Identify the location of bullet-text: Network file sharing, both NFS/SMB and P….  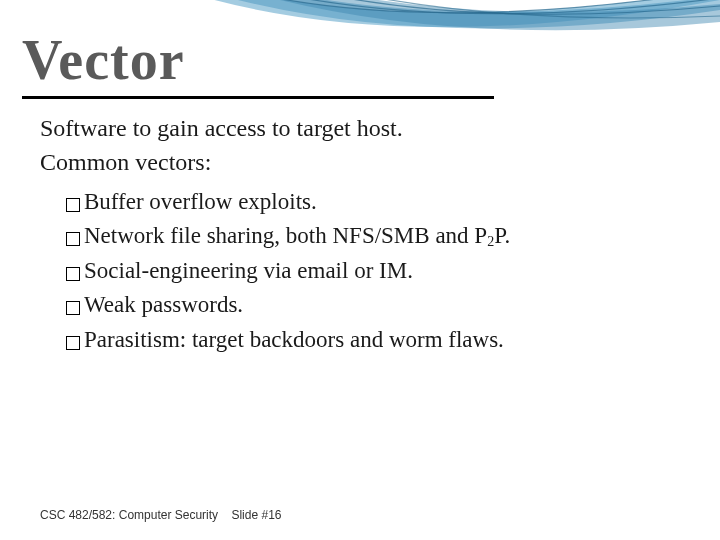
(297, 236).